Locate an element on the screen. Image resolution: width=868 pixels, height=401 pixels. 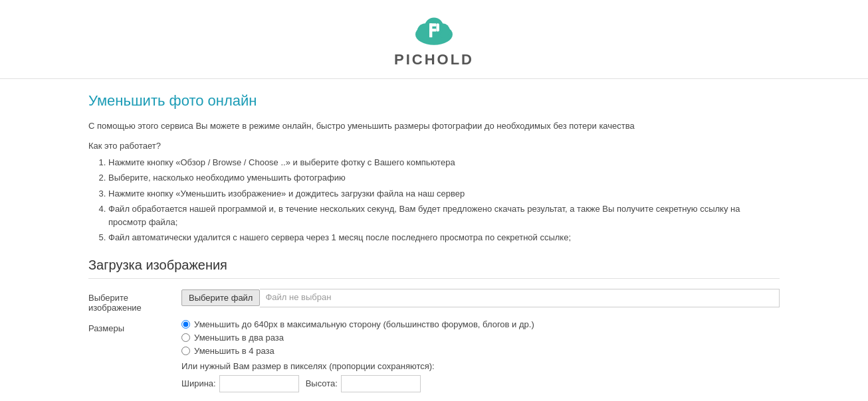
step-1: Нажмите кнопку «Обзор / Browse / Choose … is located at coordinates (444, 163).